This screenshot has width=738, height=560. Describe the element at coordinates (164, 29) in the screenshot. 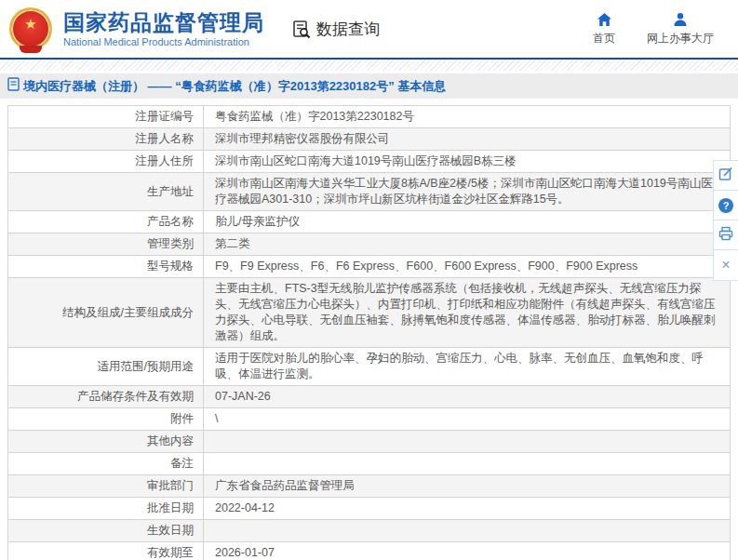

I see `site-title-block: 国家药品监督管理局 National Medical Products Admi…` at that location.